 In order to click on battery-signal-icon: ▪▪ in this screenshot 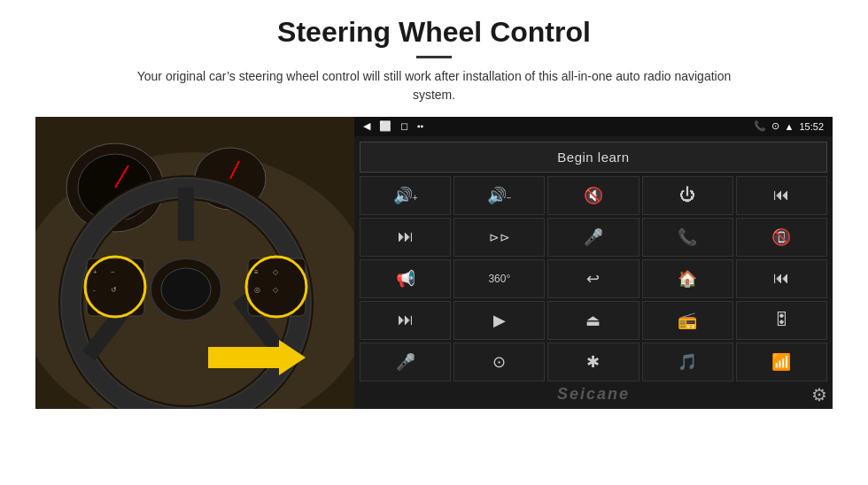, I will do `click(420, 126)`.